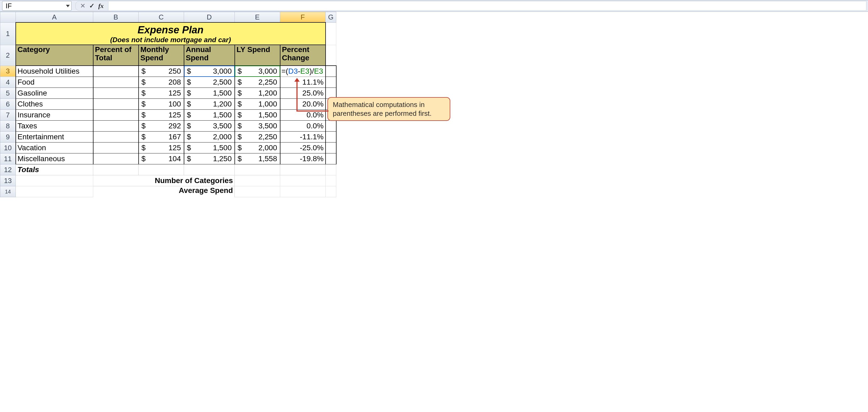 Image resolution: width=868 pixels, height=412 pixels. What do you see at coordinates (331, 181) in the screenshot?
I see `cell-g13` at bounding box center [331, 181].